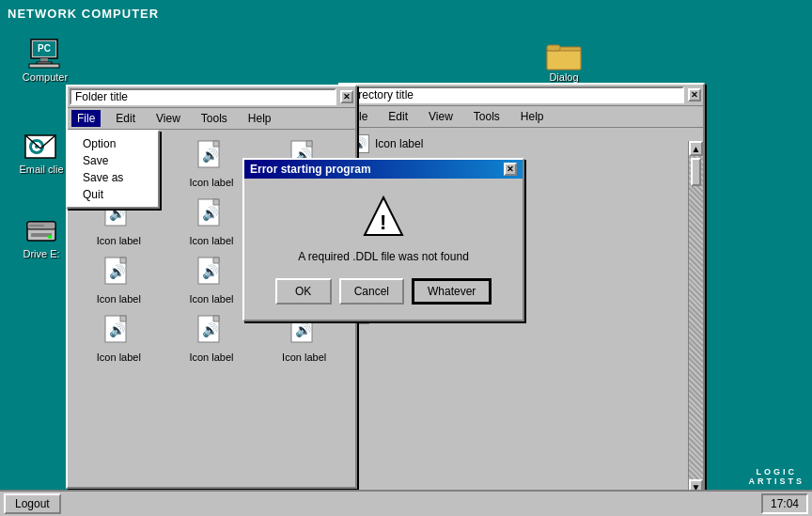 The width and height of the screenshot is (812, 516). What do you see at coordinates (211, 241) in the screenshot?
I see `grid-icon-5-label: Icon label` at bounding box center [211, 241].